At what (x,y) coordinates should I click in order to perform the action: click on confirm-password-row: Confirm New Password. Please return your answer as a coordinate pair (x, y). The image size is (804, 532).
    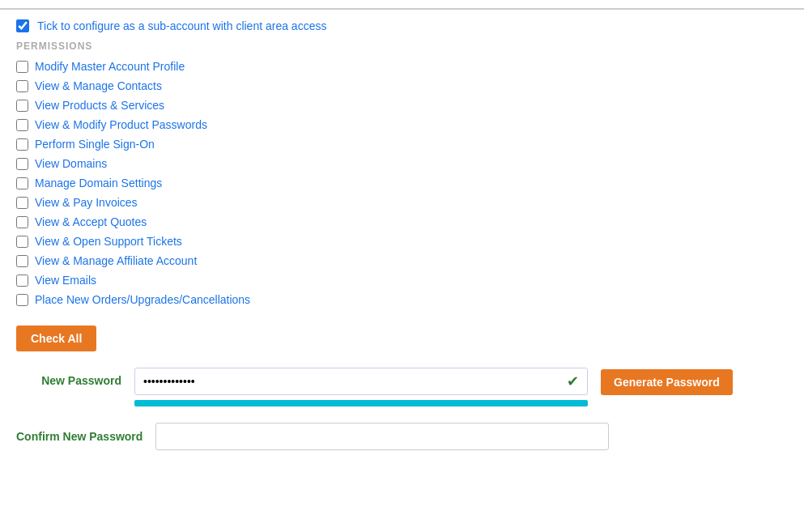
    Looking at the image, I should click on (402, 436).